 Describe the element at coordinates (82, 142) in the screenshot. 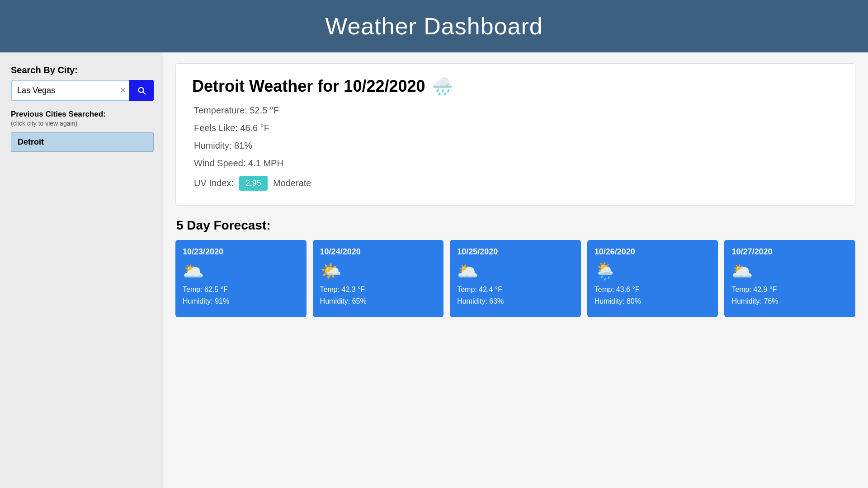

I see `city-button-detroit: Detroit` at that location.